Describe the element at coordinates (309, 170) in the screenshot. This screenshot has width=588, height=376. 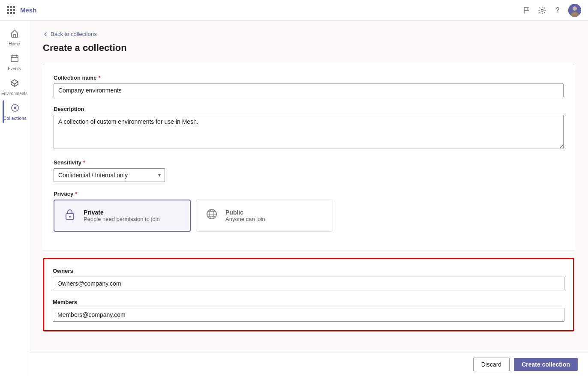
I see `sensitivity-section: Sensitivity * Confidential / Internal on…` at that location.